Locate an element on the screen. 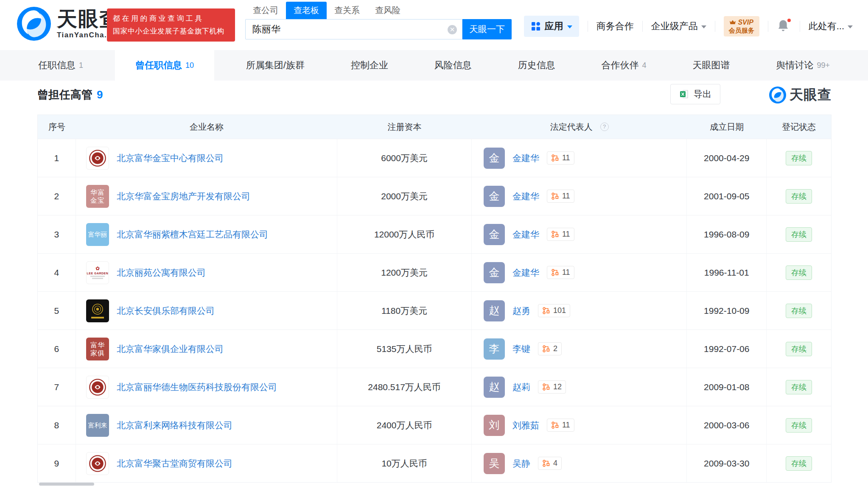 The height and width of the screenshot is (486, 868). table-row: 1 北京富华金宝中心有限公司 6000万美元 金 金建华 11 2000-04-… is located at coordinates (434, 158).